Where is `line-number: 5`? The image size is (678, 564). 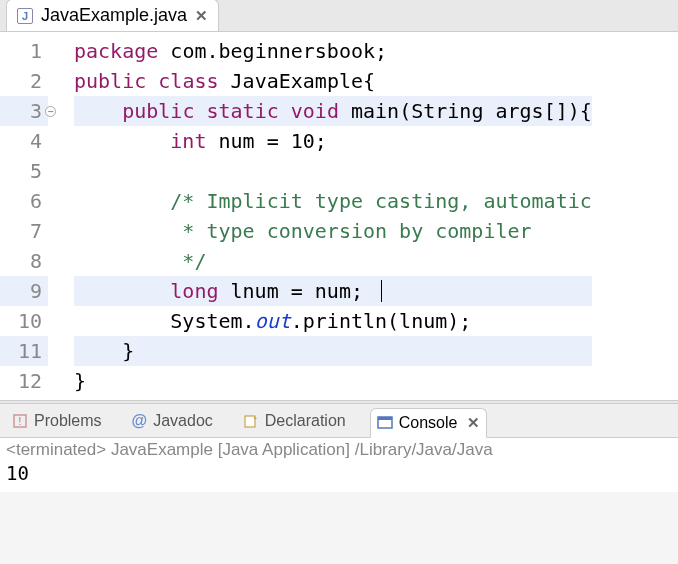 line-number: 5 is located at coordinates (24, 171).